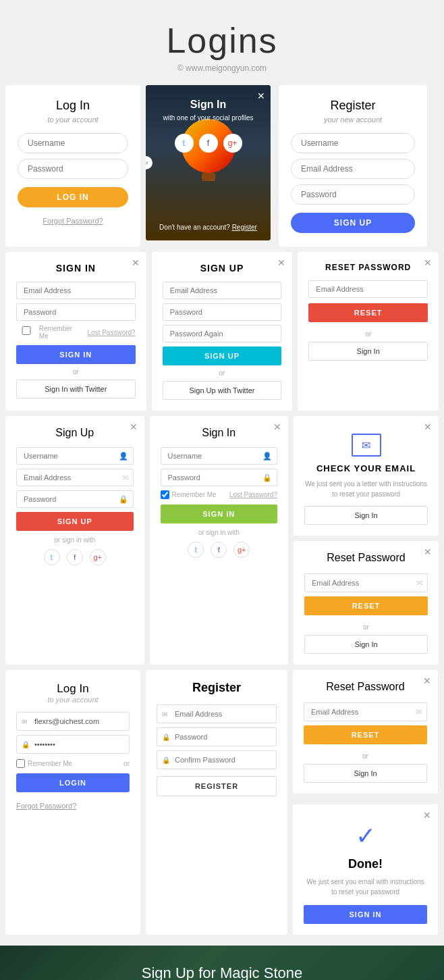  What do you see at coordinates (217, 737) in the screenshot?
I see `reg-password-field: 🔒` at bounding box center [217, 737].